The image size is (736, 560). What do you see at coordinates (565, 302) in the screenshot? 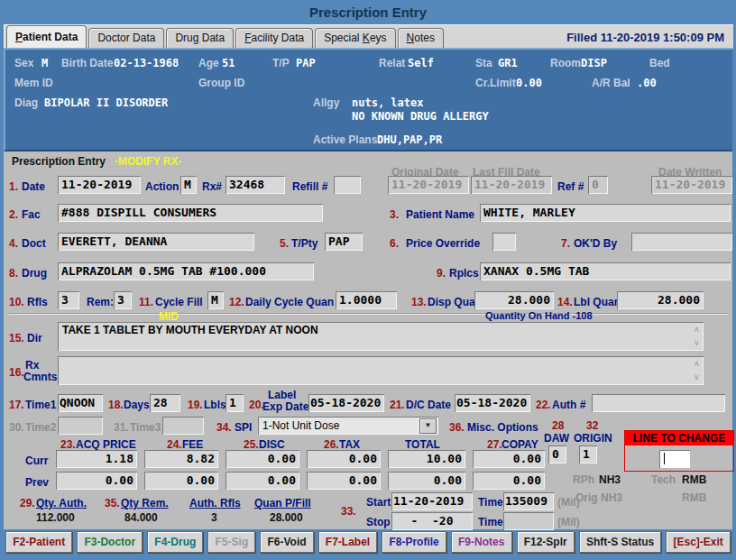
I see `field14-num: 14.` at bounding box center [565, 302].